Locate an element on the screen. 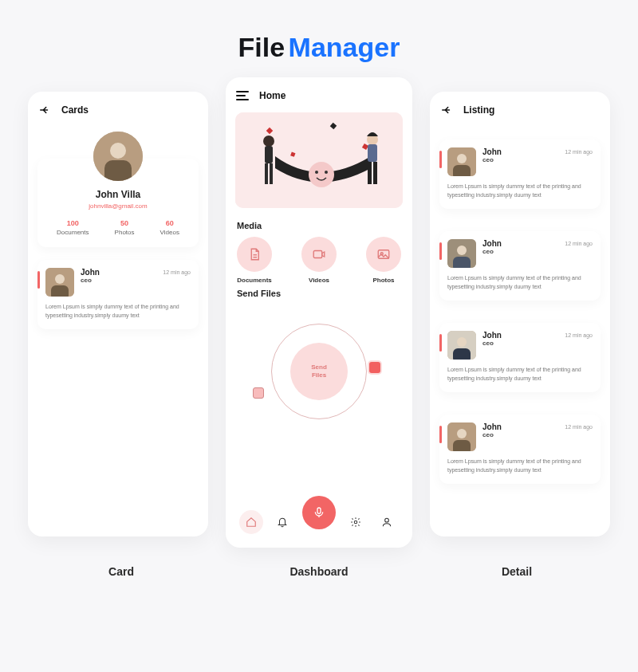  bottom-nav is located at coordinates (319, 522).